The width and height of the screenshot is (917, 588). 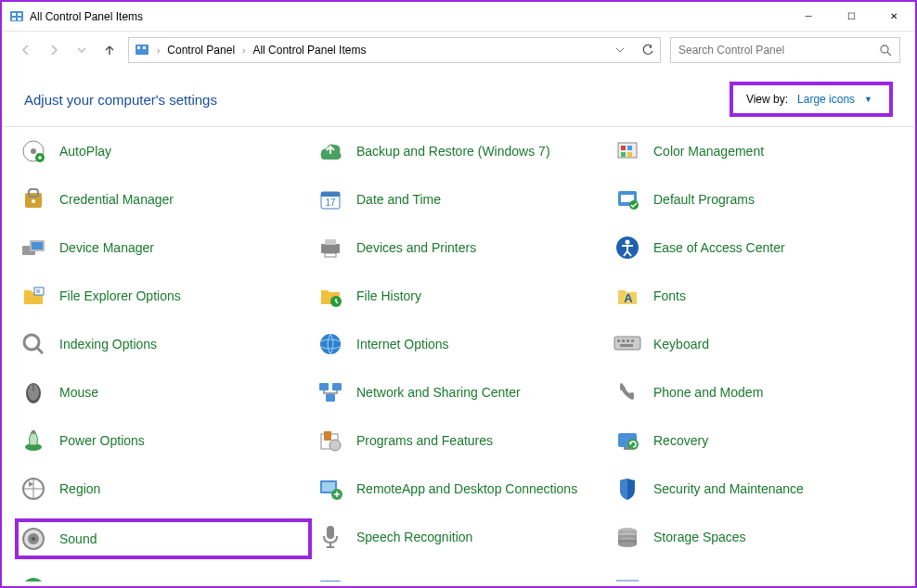 What do you see at coordinates (785, 50) in the screenshot?
I see `search-box` at bounding box center [785, 50].